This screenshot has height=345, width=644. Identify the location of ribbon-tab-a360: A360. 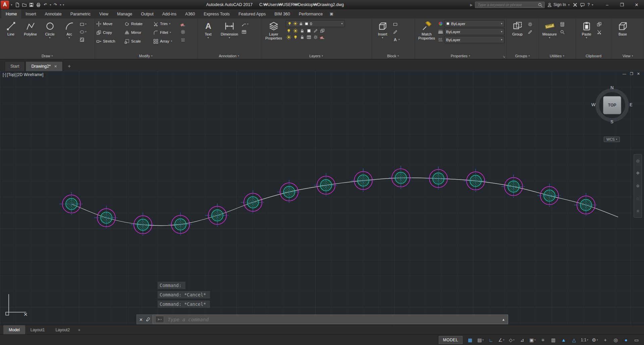
(190, 14).